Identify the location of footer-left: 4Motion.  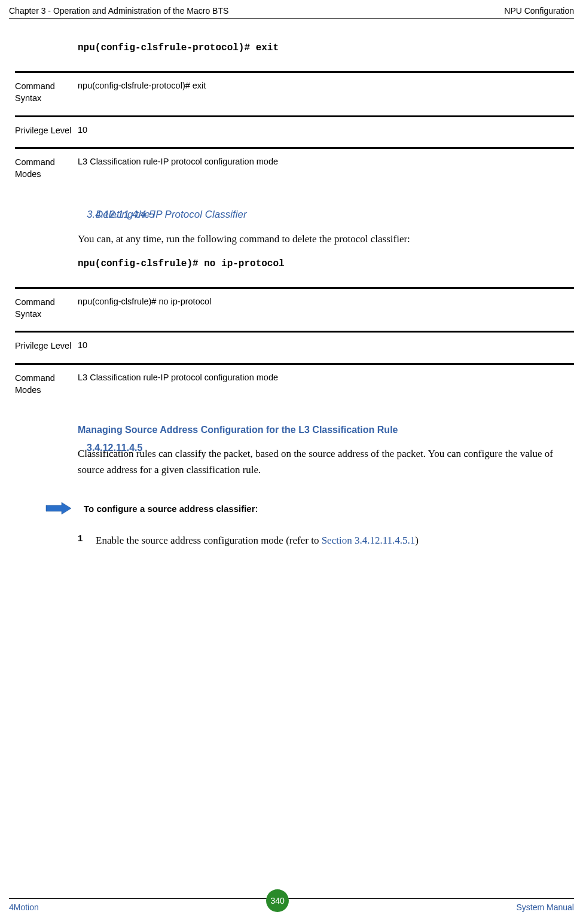
(24, 907).